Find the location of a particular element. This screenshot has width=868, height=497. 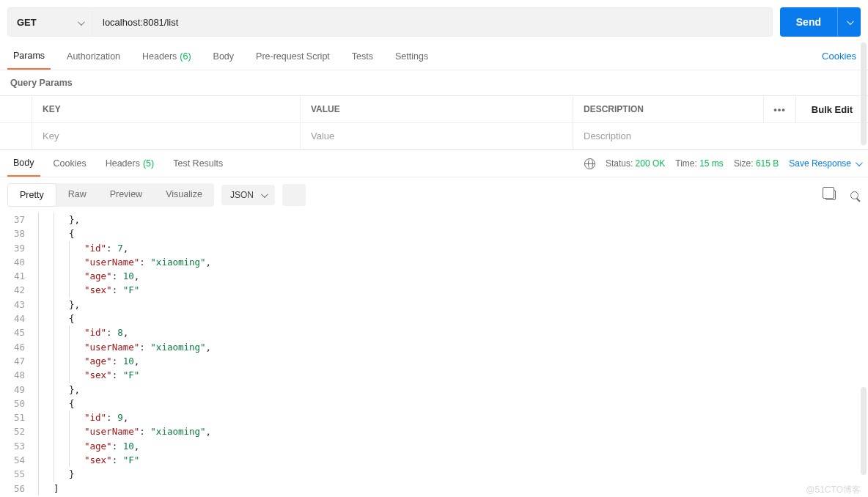

http-method-label: GET is located at coordinates (26, 22).